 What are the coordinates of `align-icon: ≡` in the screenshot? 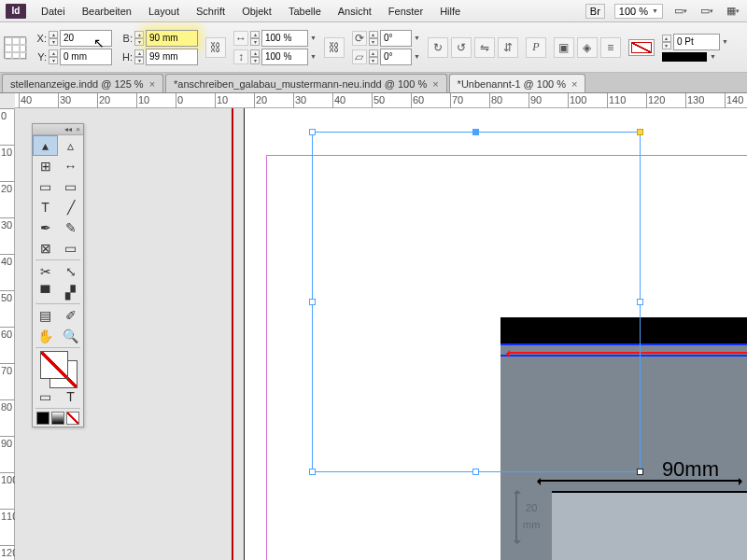 It's located at (611, 48).